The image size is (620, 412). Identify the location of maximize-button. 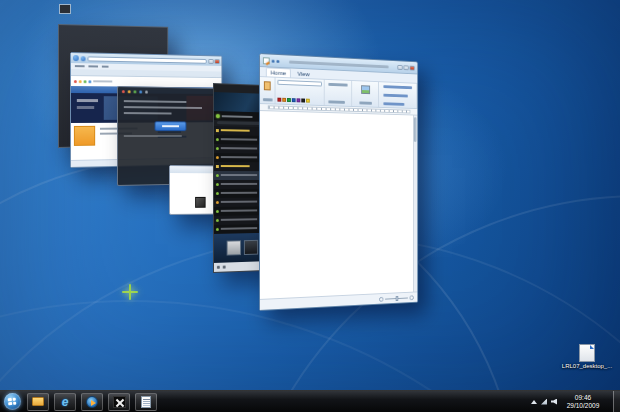
(406, 68).